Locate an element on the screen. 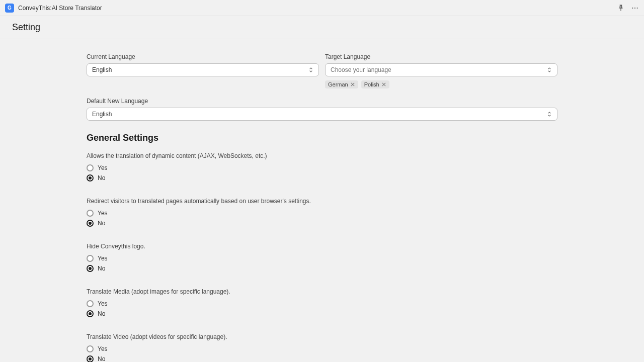 This screenshot has height=362, width=644. setting-label: Translate Video (adopt videos for specif… is located at coordinates (322, 337).